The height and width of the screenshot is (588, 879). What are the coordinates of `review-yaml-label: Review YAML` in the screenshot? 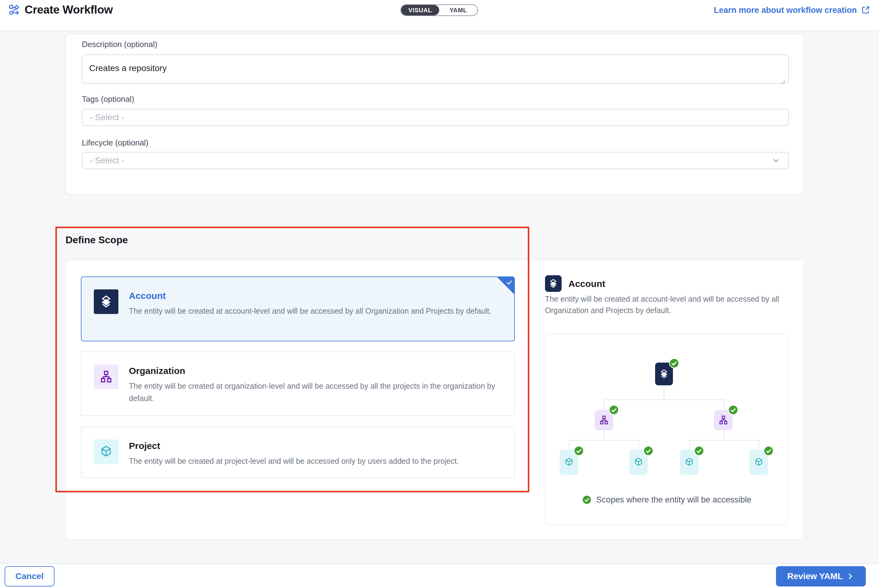 It's located at (815, 576).